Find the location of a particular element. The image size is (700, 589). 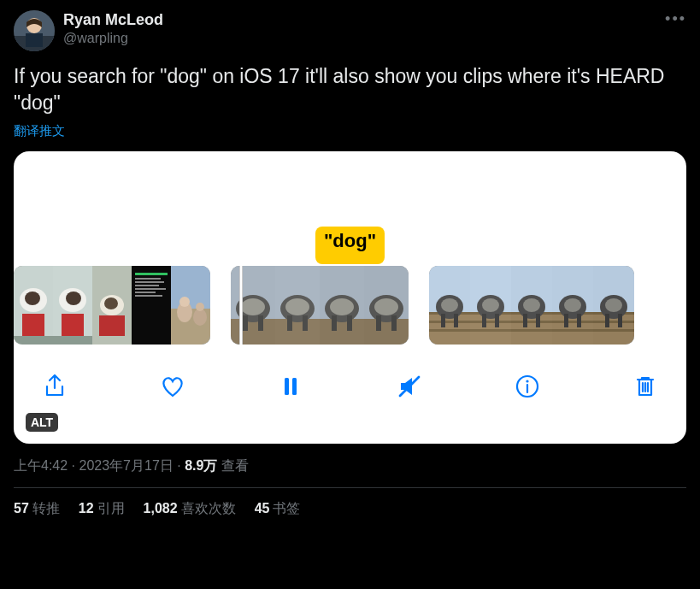

translate-link: 翻译推文 is located at coordinates (350, 132).